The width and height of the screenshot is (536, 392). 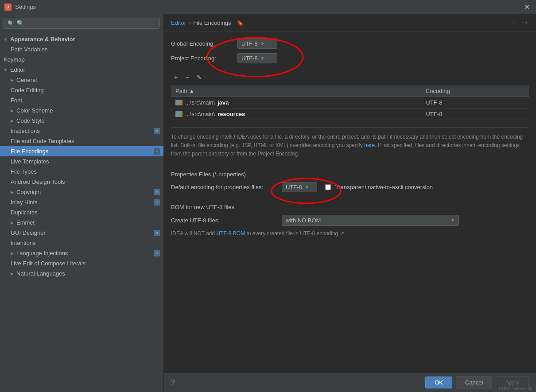 I want to click on info-link: here, so click(x=369, y=145).